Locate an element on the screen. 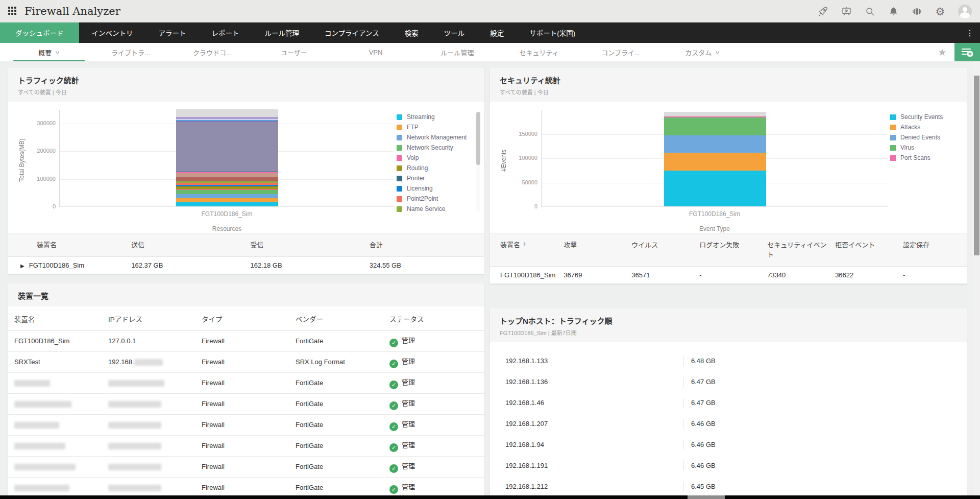  security-col-3: ログオン失敗 is located at coordinates (729, 250).